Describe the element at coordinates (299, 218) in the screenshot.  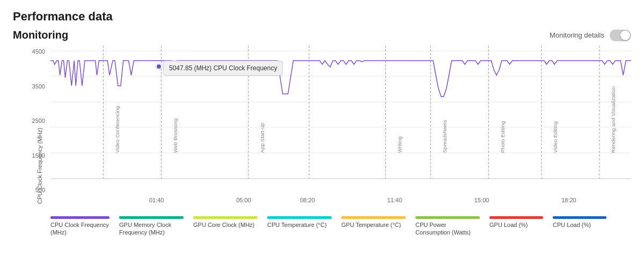
I see `legend-color-cpu-temp` at that location.